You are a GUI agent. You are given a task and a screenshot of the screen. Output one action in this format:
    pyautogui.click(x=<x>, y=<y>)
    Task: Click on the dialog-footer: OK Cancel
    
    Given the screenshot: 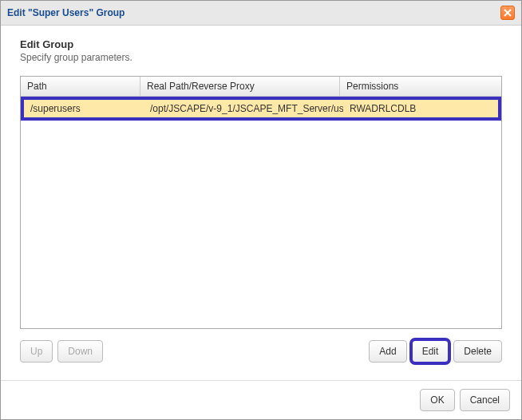 What is the action you would take?
    pyautogui.click(x=261, y=399)
    